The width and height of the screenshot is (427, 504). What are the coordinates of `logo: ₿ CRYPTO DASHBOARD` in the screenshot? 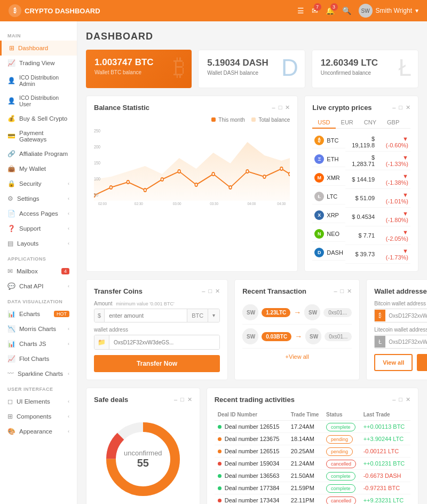 It's located at (153, 11).